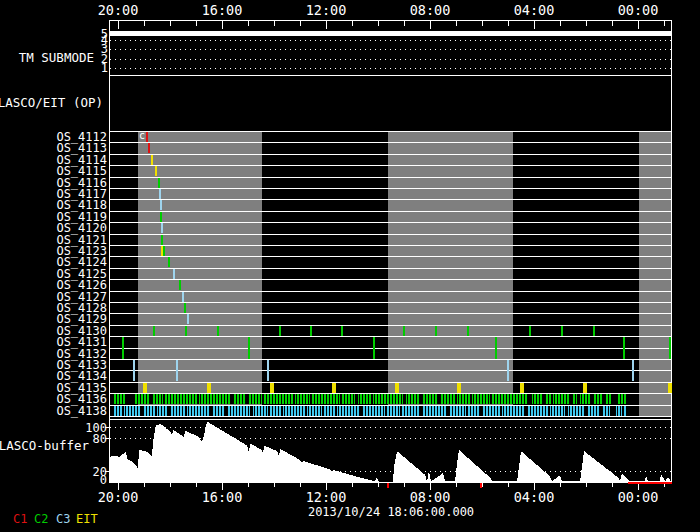  What do you see at coordinates (672, 252) in the screenshot?
I see `right-axis-line` at bounding box center [672, 252].